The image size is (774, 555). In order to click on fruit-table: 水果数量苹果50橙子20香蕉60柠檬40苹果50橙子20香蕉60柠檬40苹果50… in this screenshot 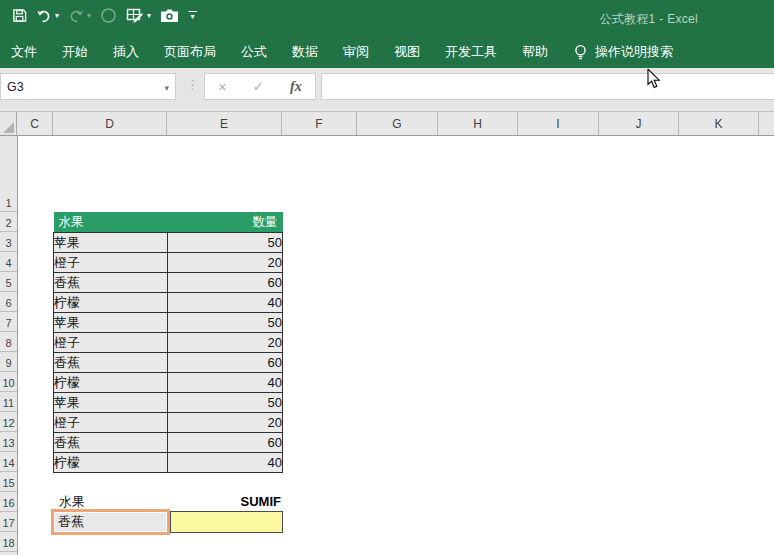, I will do `click(168, 342)`.